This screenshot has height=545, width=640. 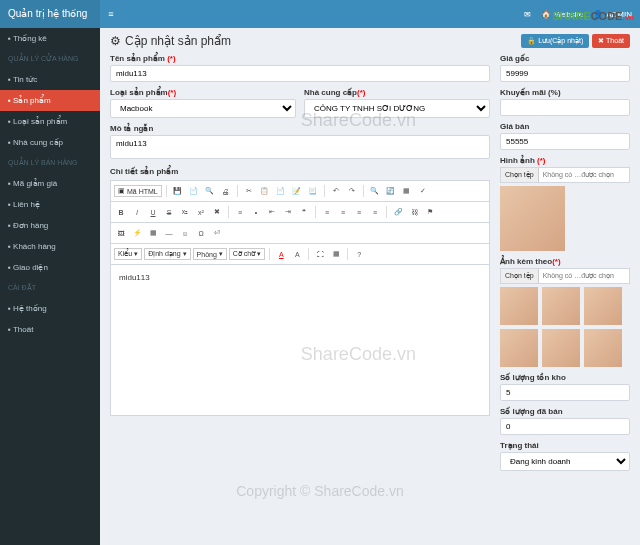 I want to click on copy-icon: 📋, so click(x=265, y=191).